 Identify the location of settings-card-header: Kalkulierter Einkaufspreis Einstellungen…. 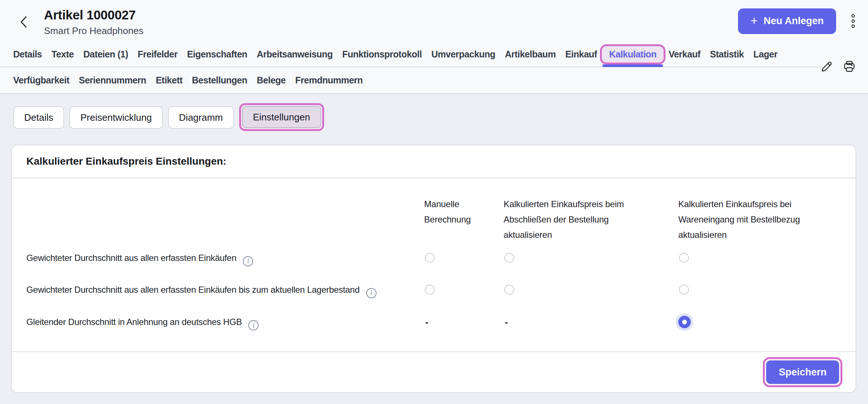
(434, 162).